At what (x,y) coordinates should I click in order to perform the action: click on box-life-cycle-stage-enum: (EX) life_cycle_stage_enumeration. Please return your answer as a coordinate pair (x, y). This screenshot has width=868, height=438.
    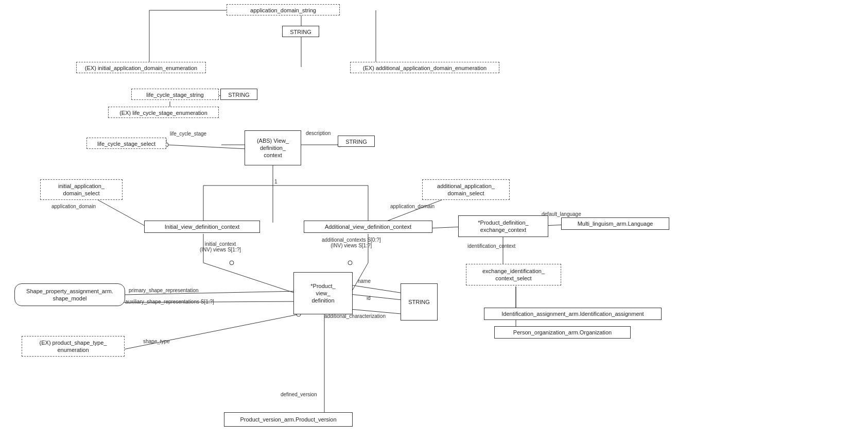
    Looking at the image, I should click on (164, 112).